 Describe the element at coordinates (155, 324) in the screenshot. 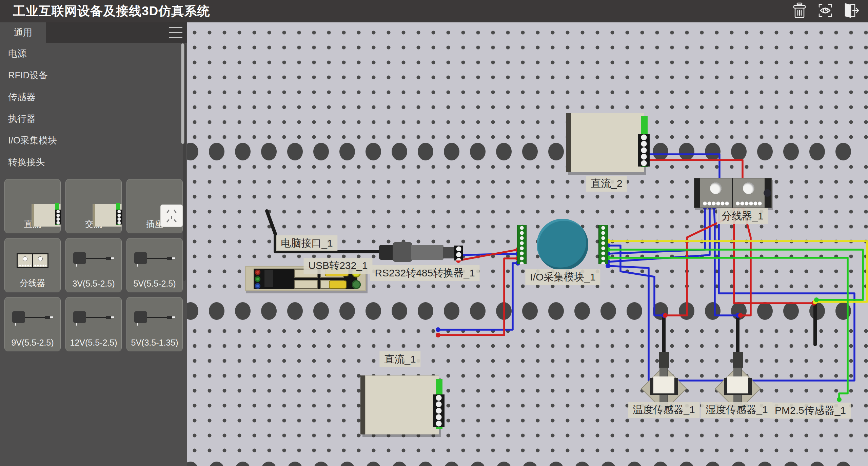

I see `palette-card-v5b: 5V(3.5-1.35)` at that location.